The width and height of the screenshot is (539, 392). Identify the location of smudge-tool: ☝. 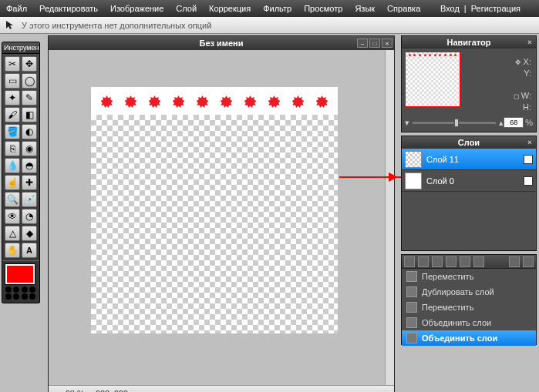
(12, 183).